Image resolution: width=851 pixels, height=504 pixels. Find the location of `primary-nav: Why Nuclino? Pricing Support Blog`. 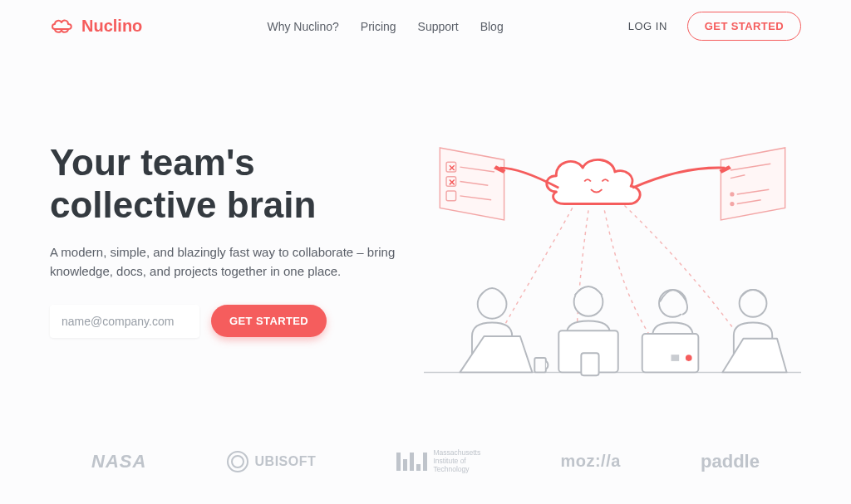

primary-nav: Why Nuclino? Pricing Support Blog is located at coordinates (385, 27).